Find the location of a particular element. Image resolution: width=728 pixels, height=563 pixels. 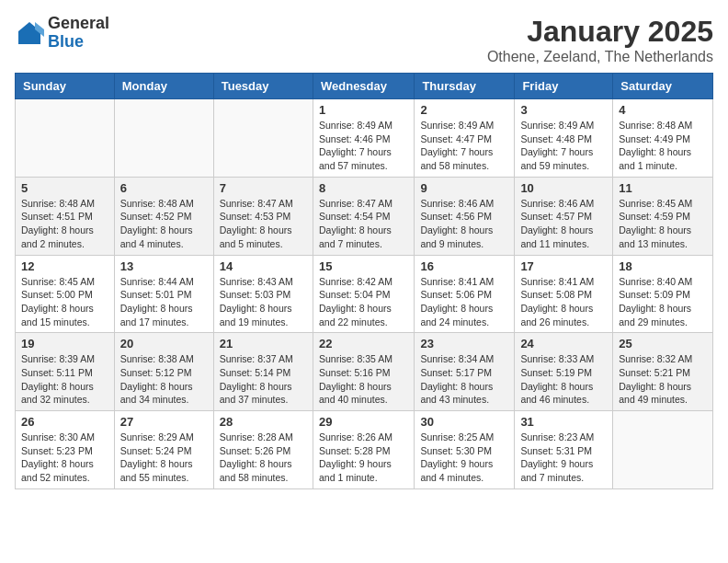

weekday-header-row: SundayMondayTuesdayWednesdayThursdayFrid… is located at coordinates (364, 86).